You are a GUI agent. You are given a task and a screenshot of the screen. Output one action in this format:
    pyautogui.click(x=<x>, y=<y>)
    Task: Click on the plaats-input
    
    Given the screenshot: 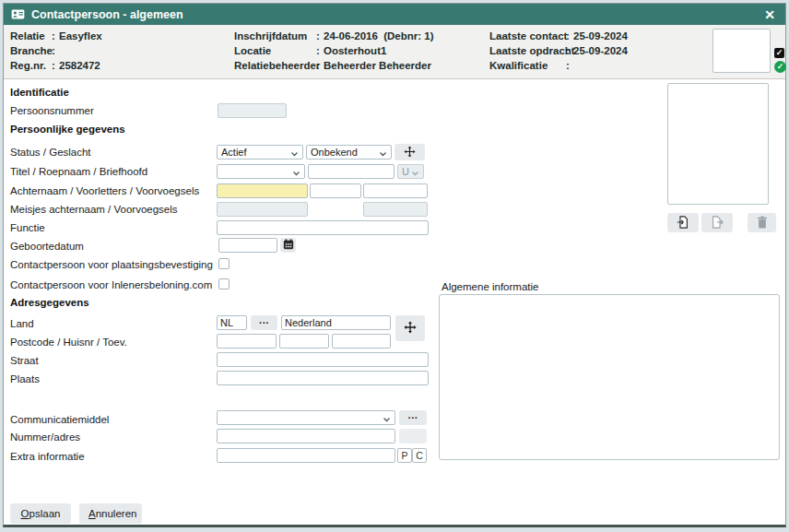 What is the action you would take?
    pyautogui.click(x=323, y=378)
    